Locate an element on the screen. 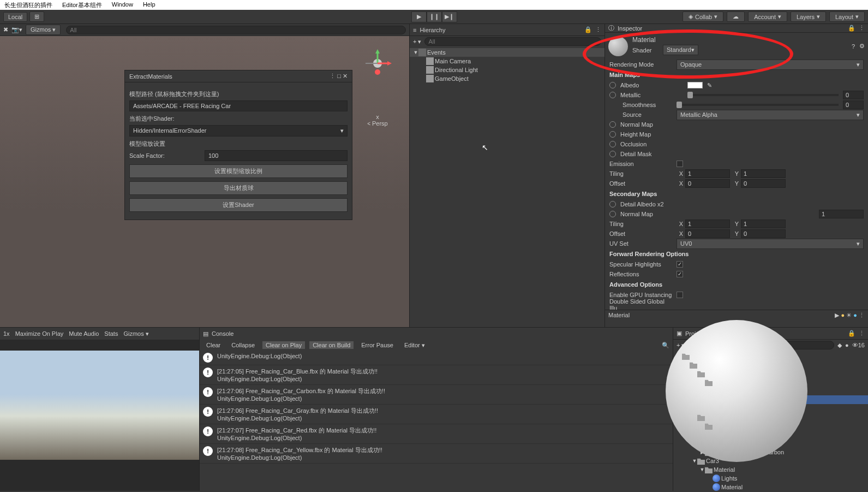  uv-set-dropdown: UV0▾ is located at coordinates (770, 244).